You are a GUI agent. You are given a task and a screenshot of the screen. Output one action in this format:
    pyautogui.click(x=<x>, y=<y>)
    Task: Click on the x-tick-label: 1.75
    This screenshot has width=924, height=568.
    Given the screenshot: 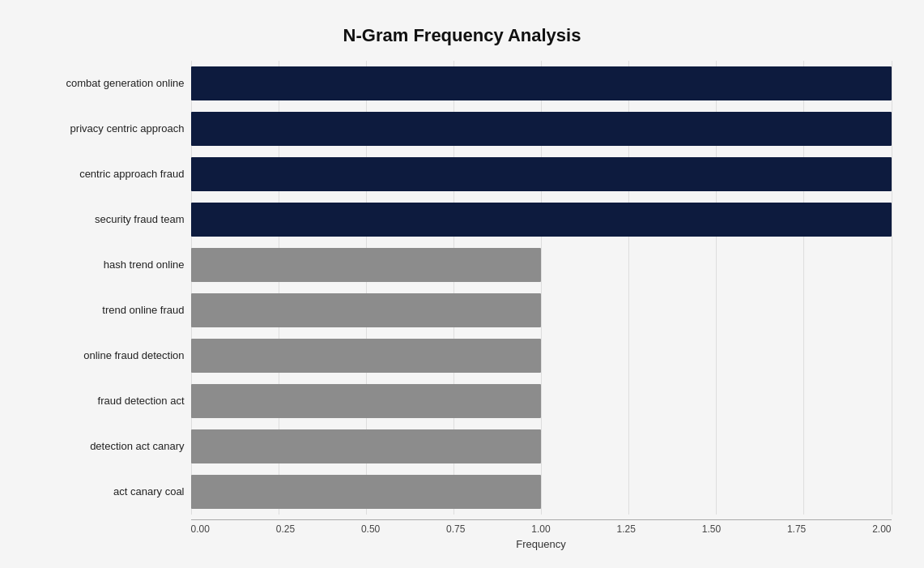 What is the action you would take?
    pyautogui.click(x=797, y=529)
    